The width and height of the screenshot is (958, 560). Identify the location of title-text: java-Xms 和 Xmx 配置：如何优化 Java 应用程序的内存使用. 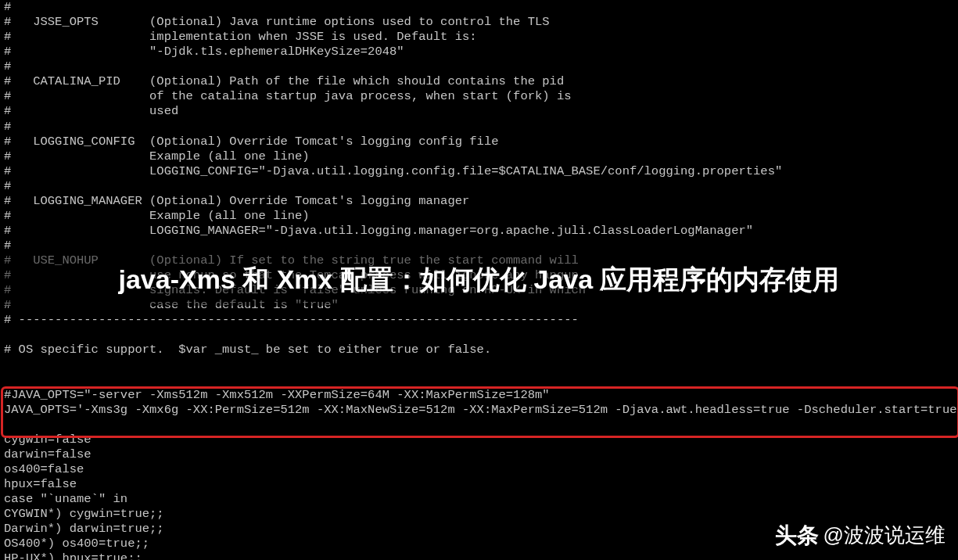
(479, 280).